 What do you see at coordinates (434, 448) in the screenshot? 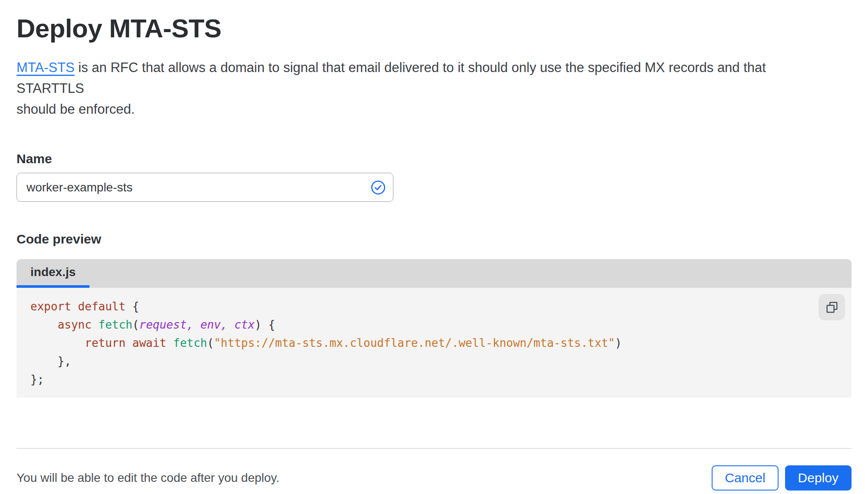
I see `footer-divider` at bounding box center [434, 448].